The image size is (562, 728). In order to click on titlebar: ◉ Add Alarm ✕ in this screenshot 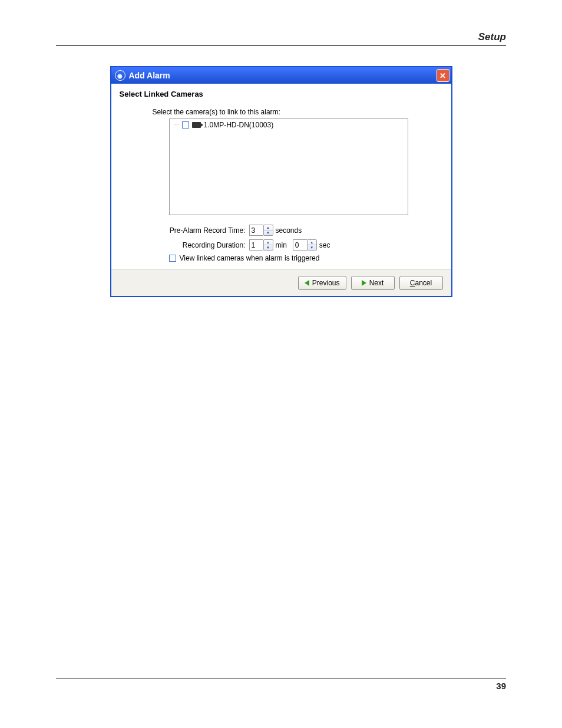, I will do `click(282, 75)`.